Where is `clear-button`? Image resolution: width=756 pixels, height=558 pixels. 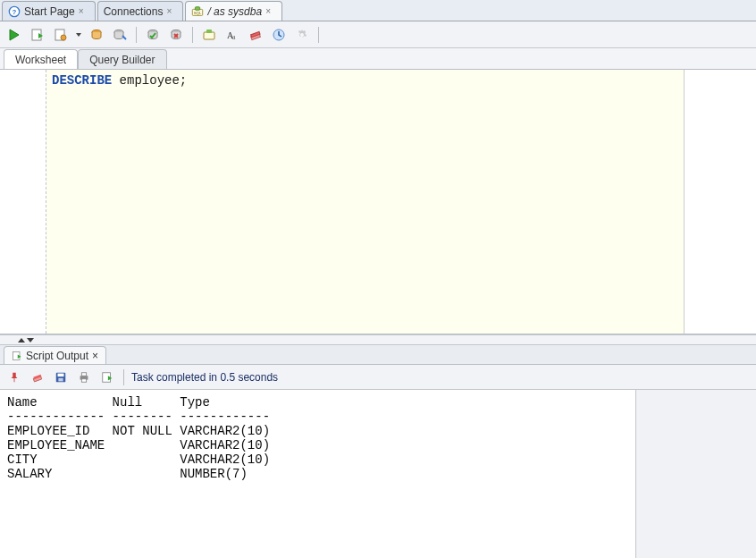
clear-button is located at coordinates (256, 35).